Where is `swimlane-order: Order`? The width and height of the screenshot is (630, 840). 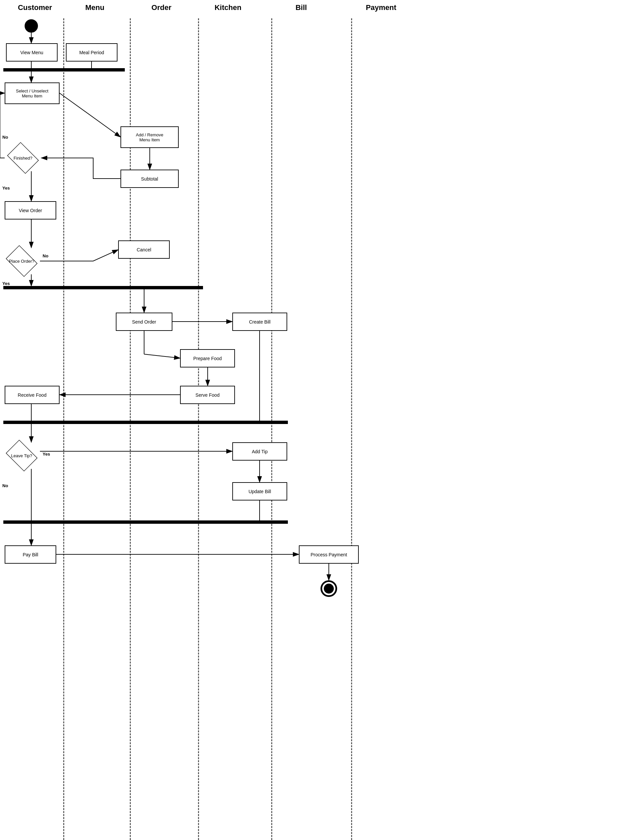
swimlane-order: Order is located at coordinates (161, 8).